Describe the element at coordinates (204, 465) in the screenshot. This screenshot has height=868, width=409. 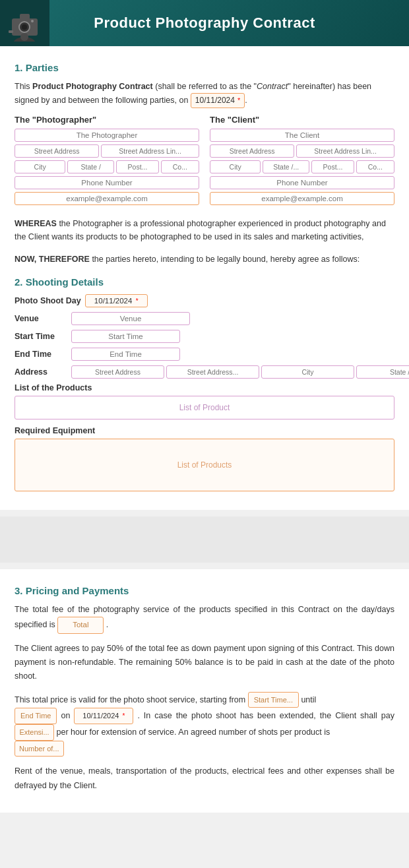
I see `required-equipment-box: List of Products` at that location.